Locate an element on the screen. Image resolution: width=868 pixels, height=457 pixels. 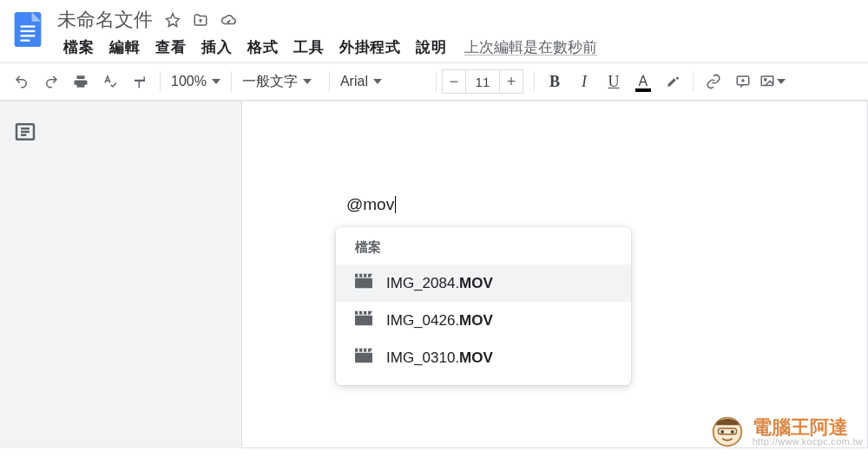
menu-tools: 工具 is located at coordinates (309, 47).